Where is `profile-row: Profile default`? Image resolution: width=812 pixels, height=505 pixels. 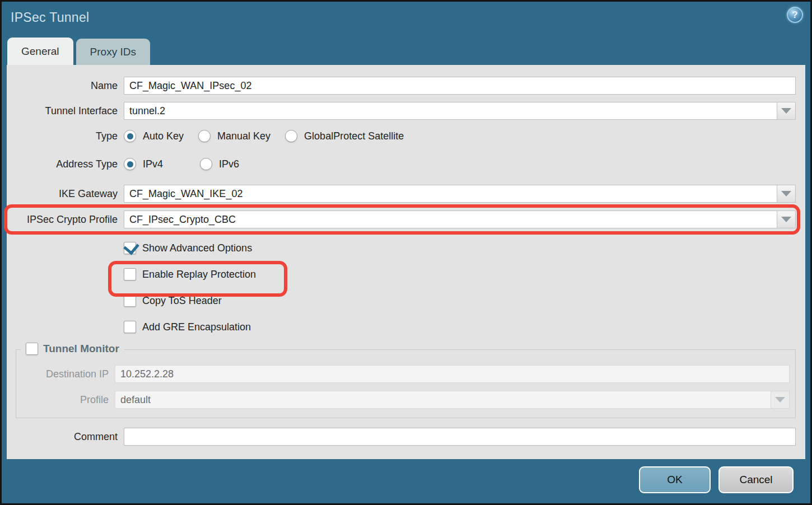
profile-row: Profile default is located at coordinates (403, 400).